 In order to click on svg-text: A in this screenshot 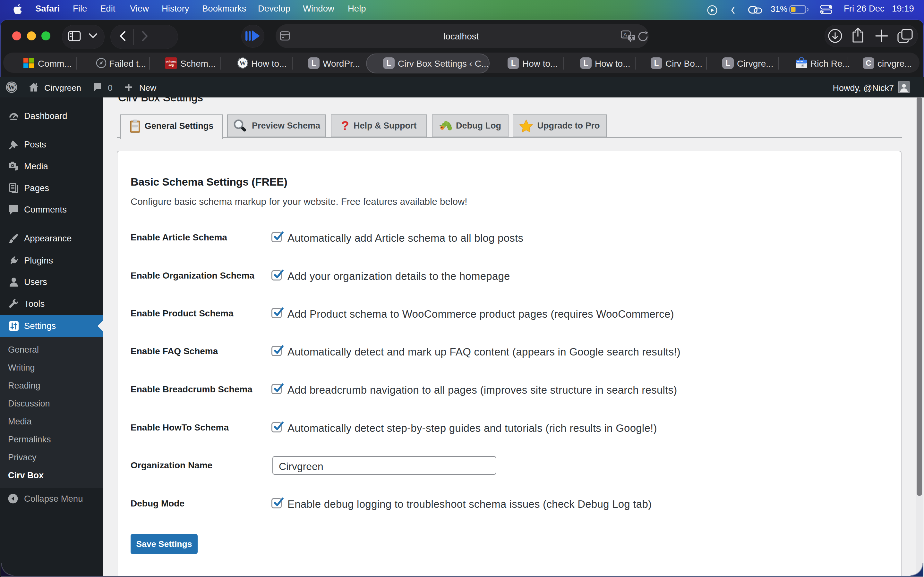, I will do `click(625, 35)`.